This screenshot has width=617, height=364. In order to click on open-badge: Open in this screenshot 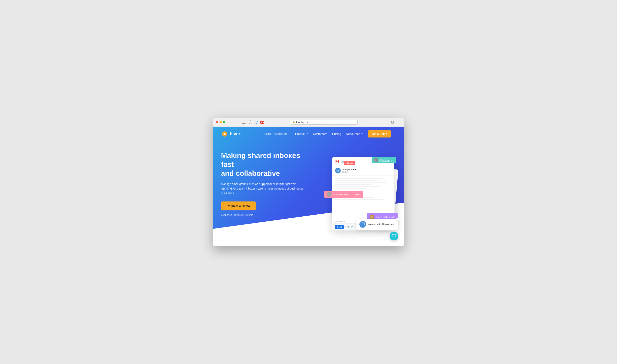, I will do `click(350, 163)`.